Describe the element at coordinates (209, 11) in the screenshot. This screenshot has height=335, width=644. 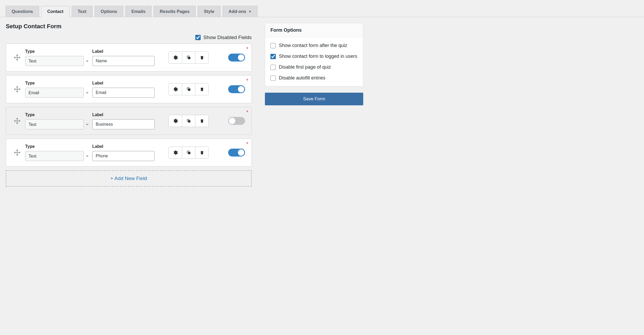
I see `tab-style: Style` at that location.